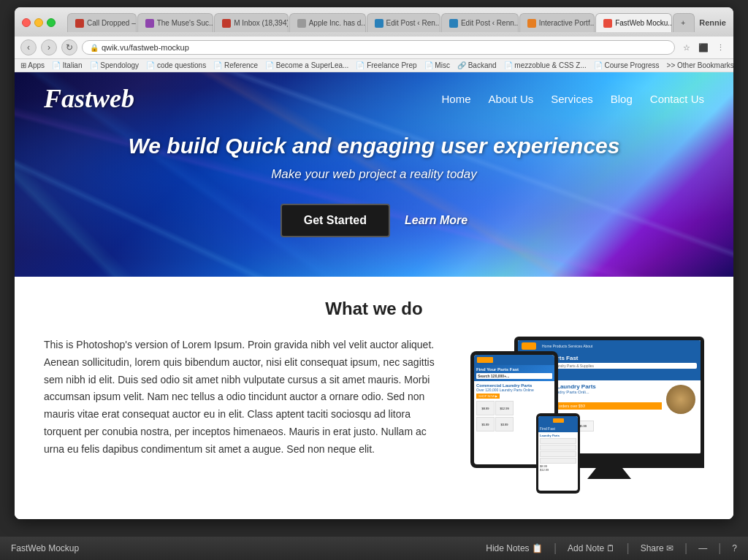 The image size is (748, 560). What do you see at coordinates (514, 373) in the screenshot?
I see `mock-tablet-hero: Find Your Parts Fast Search 120,000+...` at bounding box center [514, 373].